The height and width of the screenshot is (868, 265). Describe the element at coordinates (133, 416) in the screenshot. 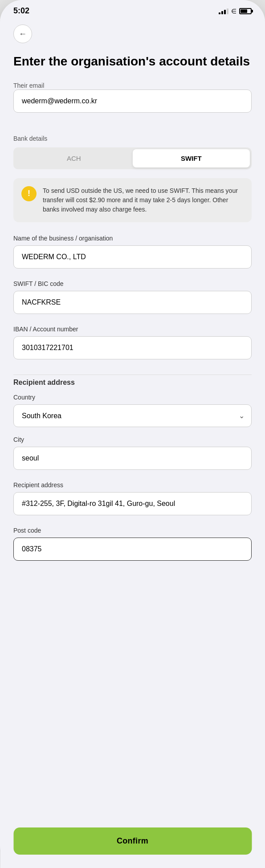

I see `country-select: South Korea United States United Kingdom…` at that location.